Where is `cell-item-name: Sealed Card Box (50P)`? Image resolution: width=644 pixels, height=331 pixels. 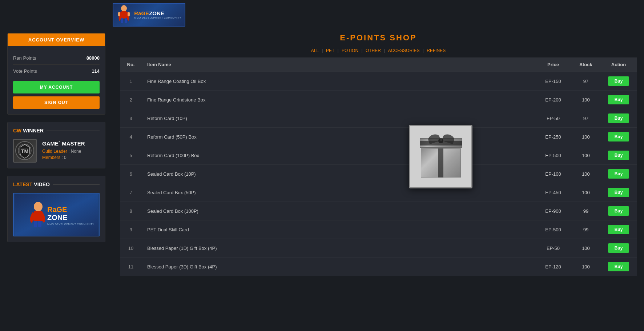
cell-item-name: Sealed Card Box (50P) is located at coordinates (338, 193).